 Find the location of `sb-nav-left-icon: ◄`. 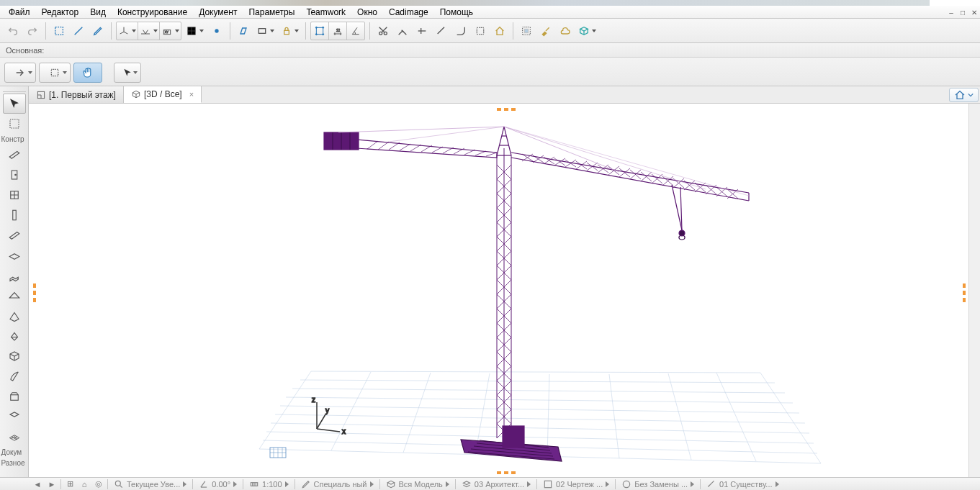

sb-nav-left-icon: ◄ is located at coordinates (37, 484).